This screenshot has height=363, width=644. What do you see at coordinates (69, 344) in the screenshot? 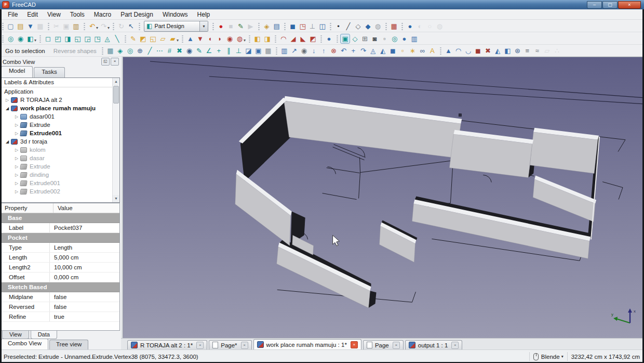
I see `tab-tree-view: Tree view` at bounding box center [69, 344].